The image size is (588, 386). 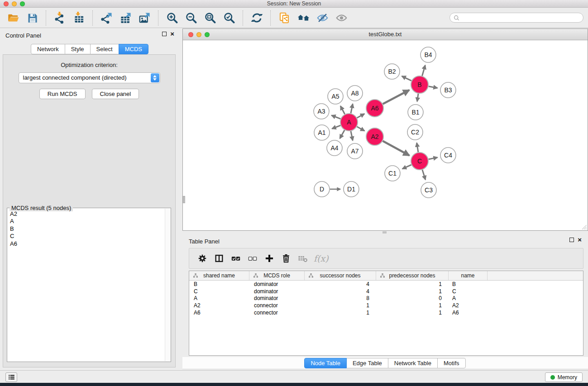 I want to click on resize-grip-icon, so click(x=584, y=227).